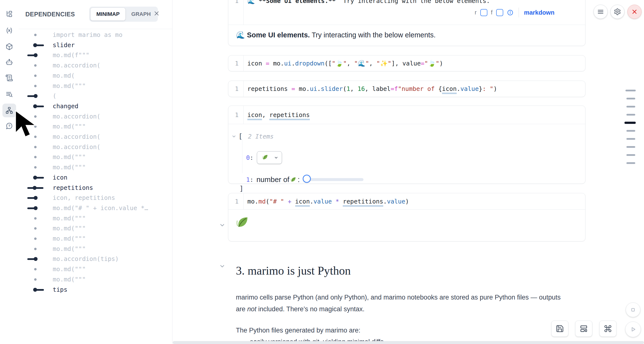  What do you see at coordinates (408, 342) in the screenshot?
I see `horizontal-scrollbar` at bounding box center [408, 342].